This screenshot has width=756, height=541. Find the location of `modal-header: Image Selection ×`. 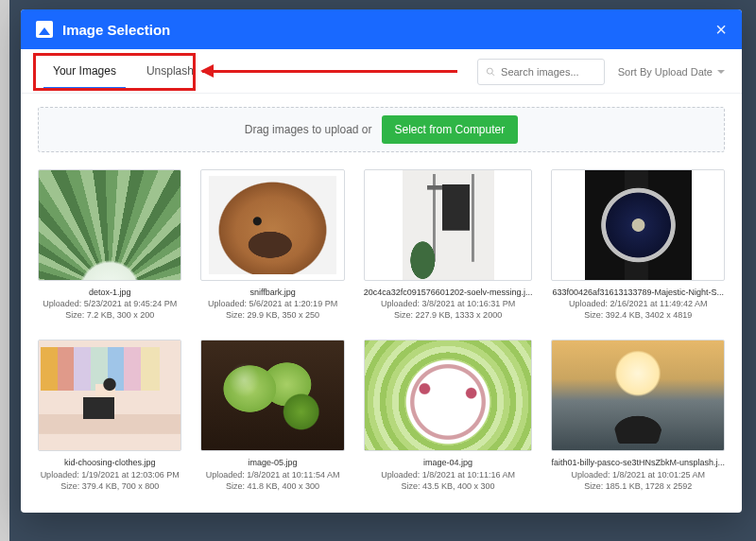

modal-header: Image Selection × is located at coordinates (382, 29).